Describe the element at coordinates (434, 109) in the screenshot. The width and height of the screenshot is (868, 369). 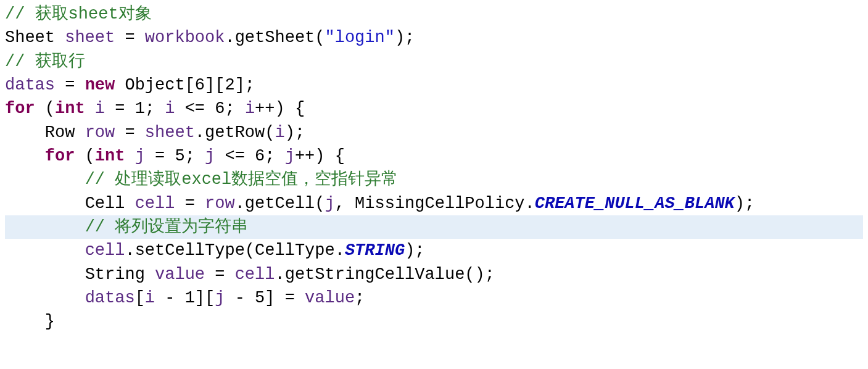
I see `code-line: for (int i = 1; i <= 6; i++) {` at that location.